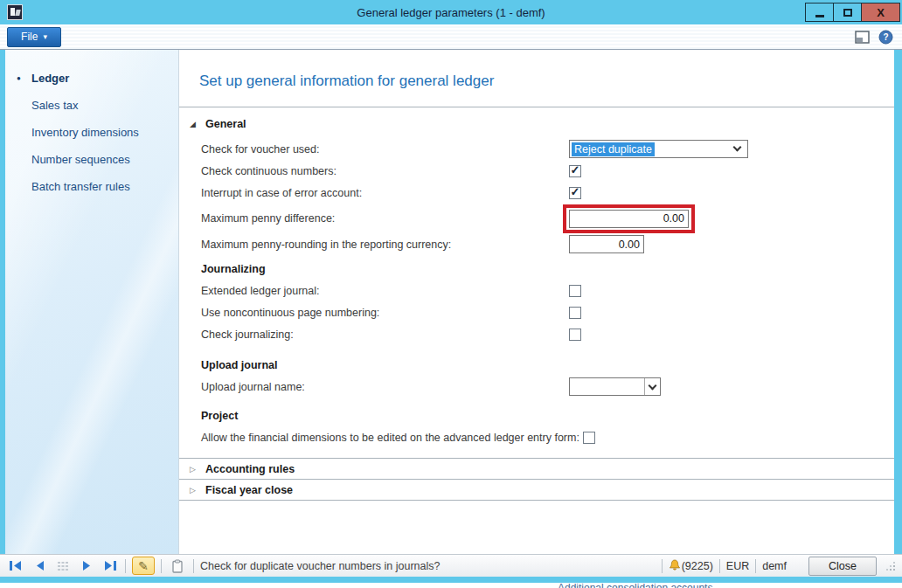  Describe the element at coordinates (537, 416) in the screenshot. I see `subsection-project-title: Project` at that location.